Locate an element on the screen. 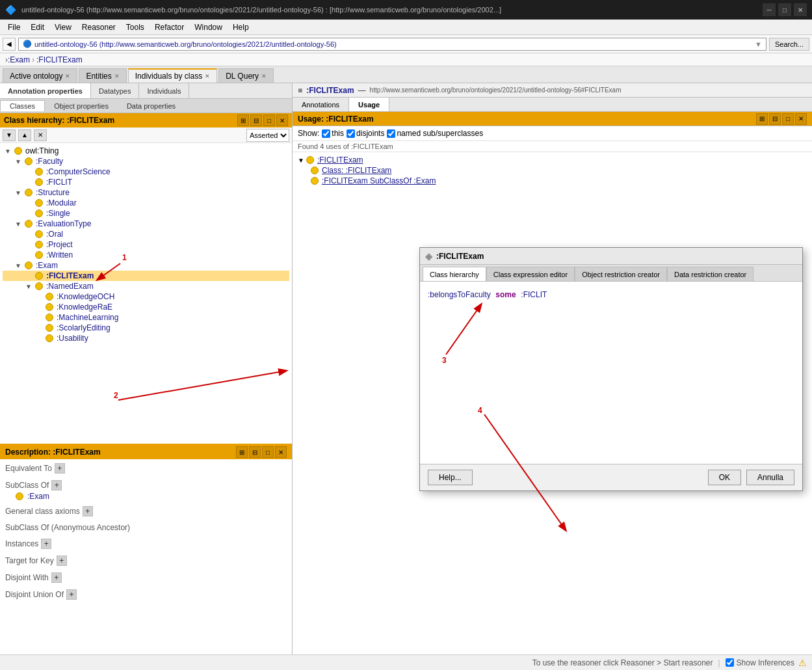  class-label-evaltype: :EvaluationType is located at coordinates (64, 224).